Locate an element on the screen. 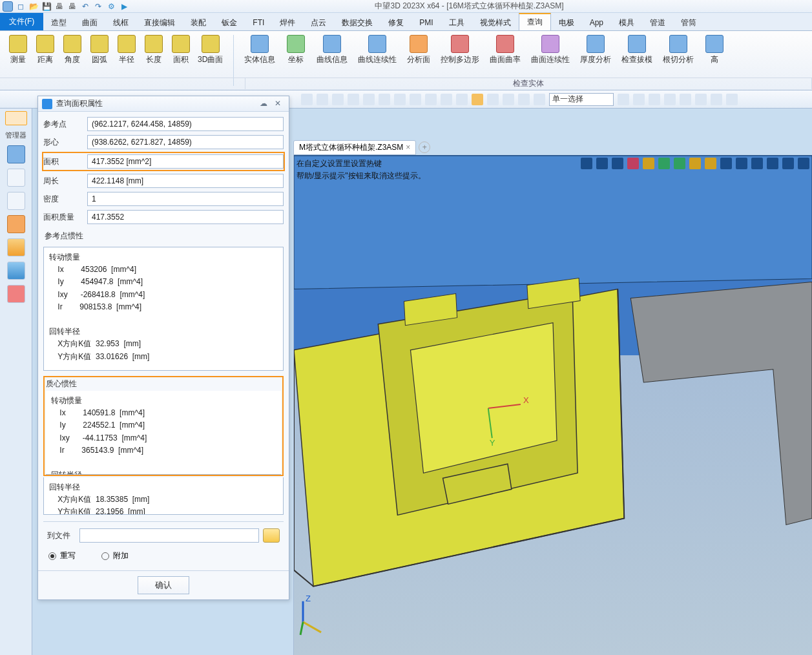 The image size is (812, 655). reset-icon: ☁ is located at coordinates (264, 104).